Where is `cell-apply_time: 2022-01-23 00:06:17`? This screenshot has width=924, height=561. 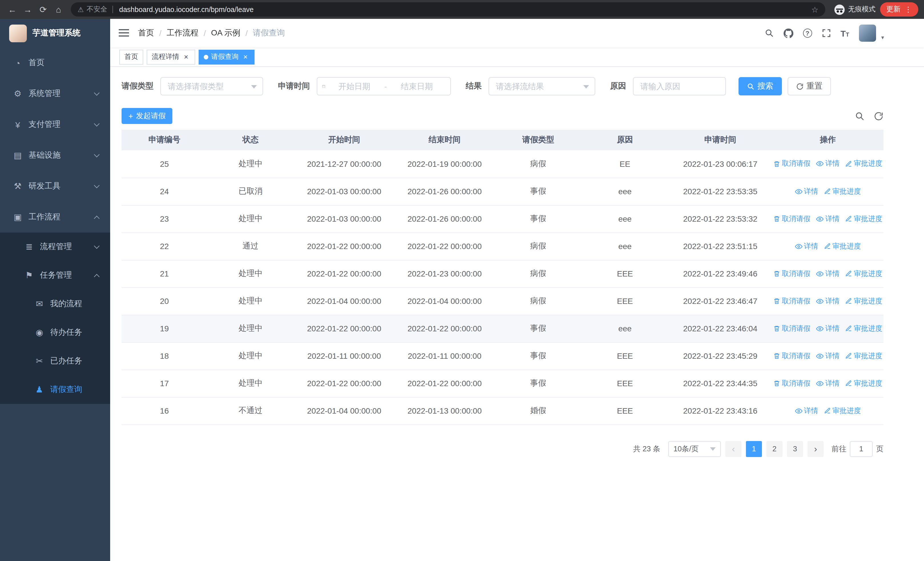
cell-apply_time: 2022-01-23 00:06:17 is located at coordinates (720, 164).